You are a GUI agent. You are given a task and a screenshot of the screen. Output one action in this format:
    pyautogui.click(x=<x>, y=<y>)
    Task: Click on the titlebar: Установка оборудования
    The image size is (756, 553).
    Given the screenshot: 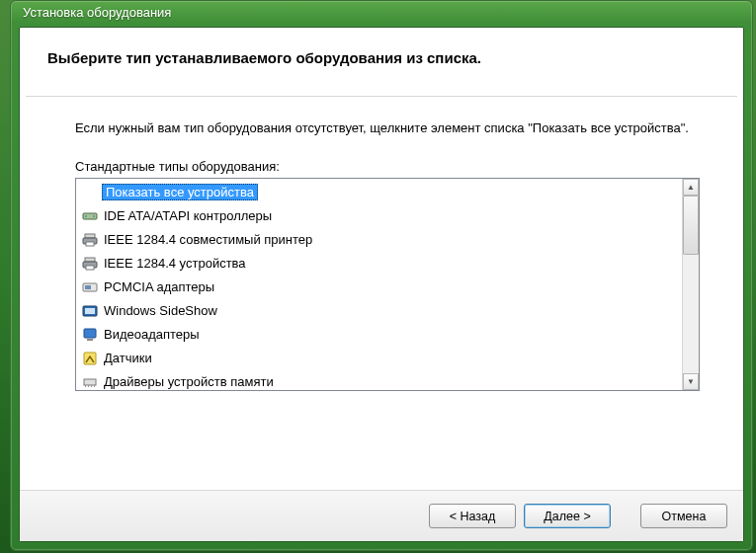 What is the action you would take?
    pyautogui.click(x=381, y=14)
    